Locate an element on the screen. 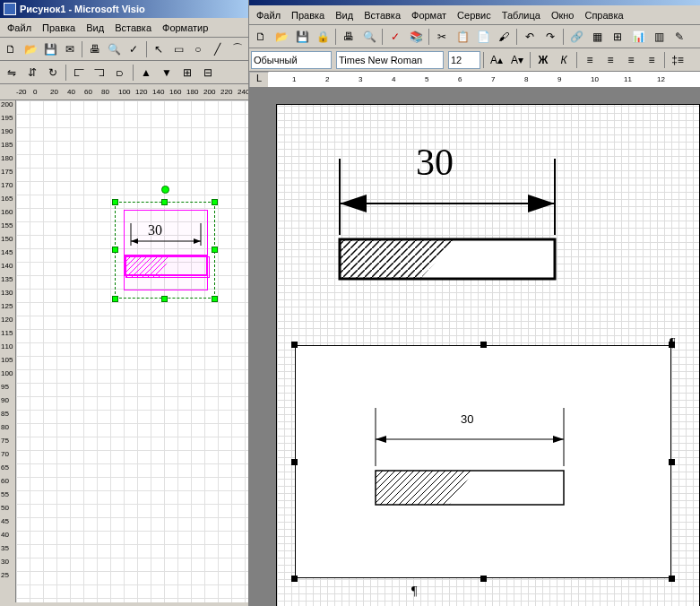 The height and width of the screenshot is (606, 700). resize-handle-n is located at coordinates (165, 203).